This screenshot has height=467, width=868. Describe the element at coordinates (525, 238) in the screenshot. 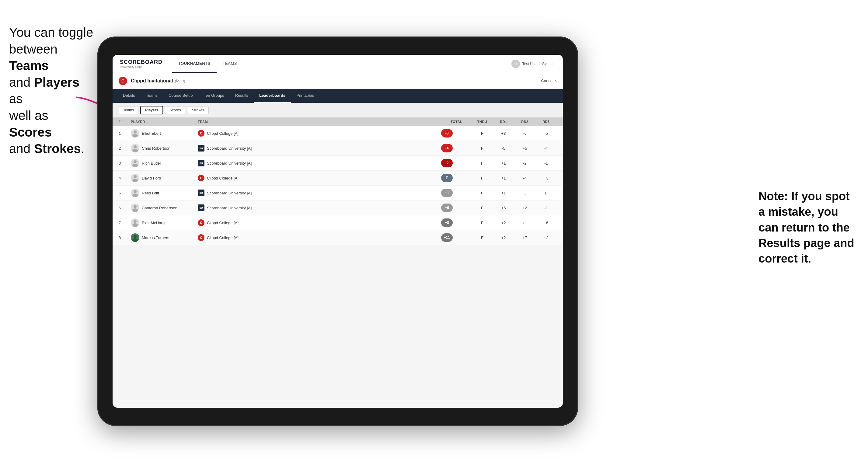

I see `rd2: +7` at that location.